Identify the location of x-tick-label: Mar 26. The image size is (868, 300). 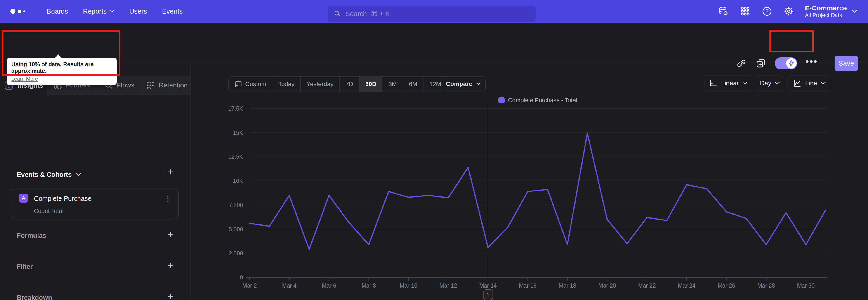
(726, 286).